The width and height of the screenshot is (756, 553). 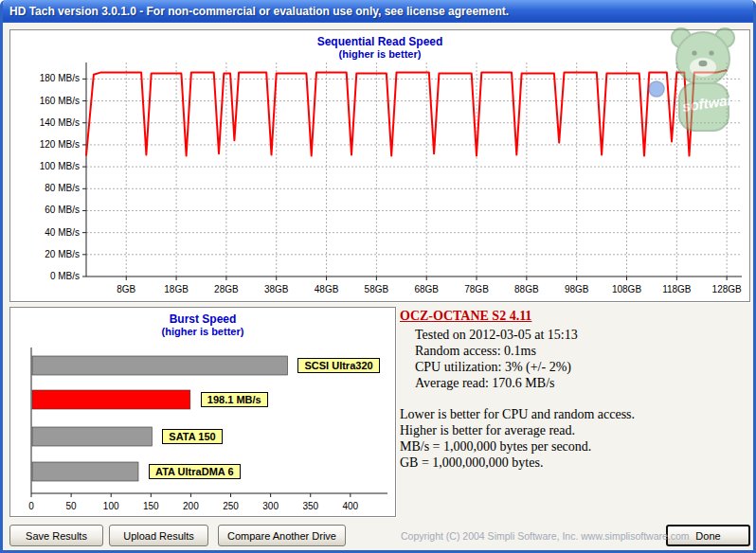 I want to click on svg-text: 60 MB/s, so click(x=63, y=210).